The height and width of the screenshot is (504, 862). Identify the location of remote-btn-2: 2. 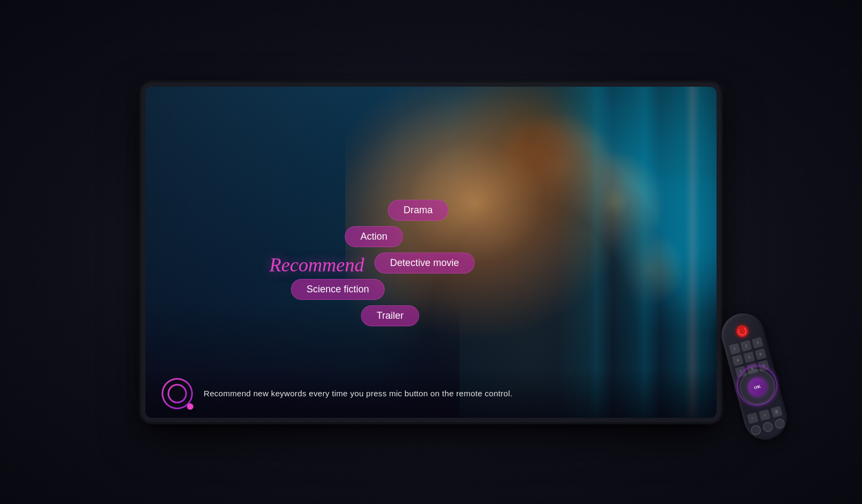
(746, 346).